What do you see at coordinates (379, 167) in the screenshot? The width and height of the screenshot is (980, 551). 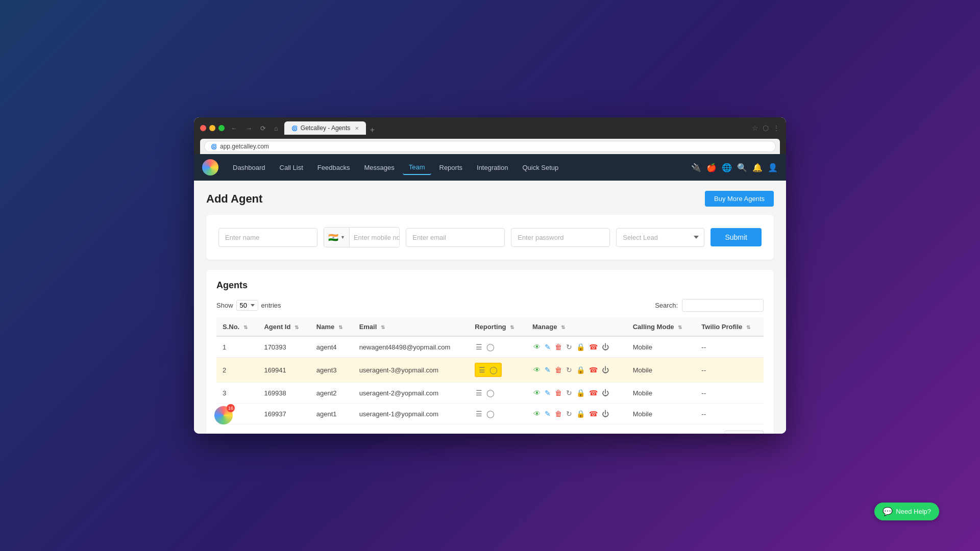 I see `nav-messages: Messages` at bounding box center [379, 167].